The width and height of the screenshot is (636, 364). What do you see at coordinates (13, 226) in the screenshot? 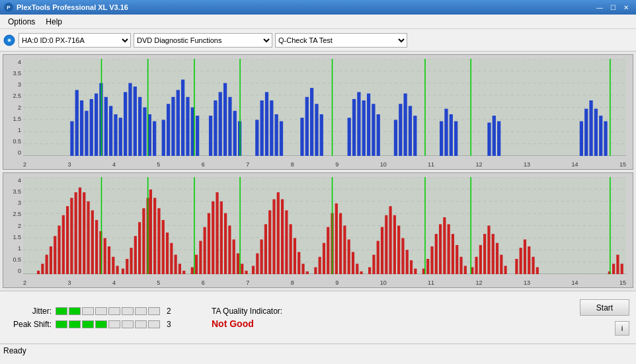
I see `chart2-y-axis: 4 3.5 3 2.5 2 1.5 1 0.5 0` at bounding box center [13, 226].